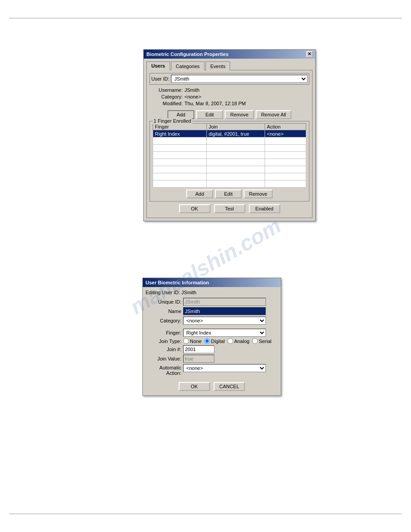 The image size is (411, 532). What do you see at coordinates (229, 144) in the screenshot?
I see `dialog1-tab-content: User ID: JSmith Username: JSmith Categor…` at bounding box center [229, 144].